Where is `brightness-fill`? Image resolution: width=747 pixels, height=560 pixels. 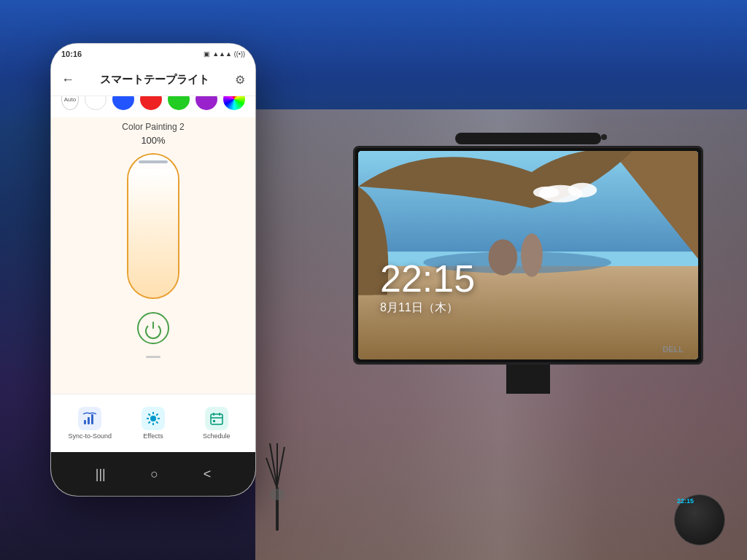 brightness-fill is located at coordinates (153, 233).